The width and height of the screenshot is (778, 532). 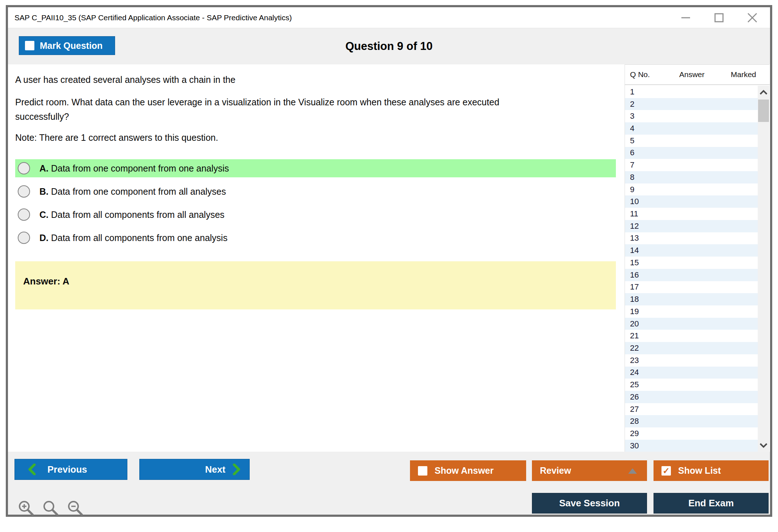 What do you see at coordinates (153, 18) in the screenshot?
I see `window-title: SAP C_PAII10_35 (SAP Certified Applicati…` at bounding box center [153, 18].